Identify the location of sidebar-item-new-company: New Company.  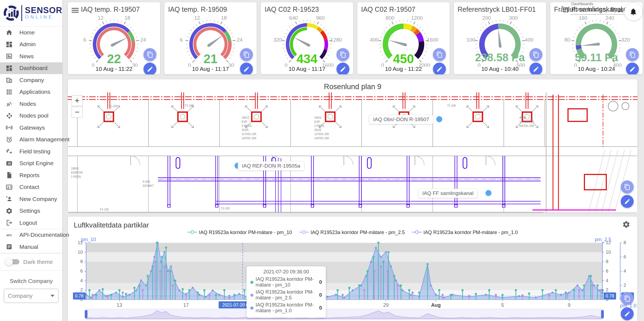
(31, 199).